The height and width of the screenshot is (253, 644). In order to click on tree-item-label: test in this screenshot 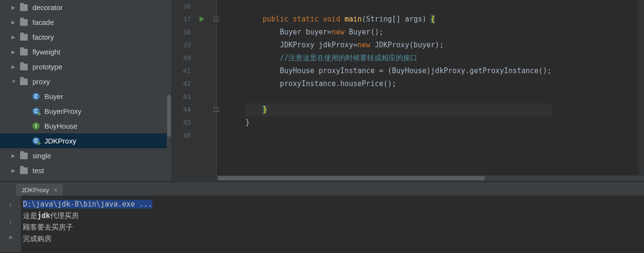, I will do `click(38, 170)`.